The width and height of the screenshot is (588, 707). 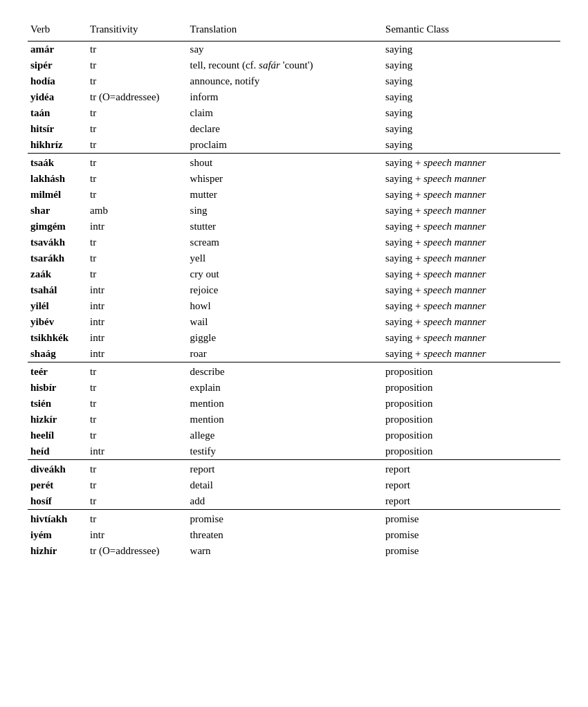 What do you see at coordinates (285, 338) in the screenshot?
I see `translation-cell: giggle` at bounding box center [285, 338].